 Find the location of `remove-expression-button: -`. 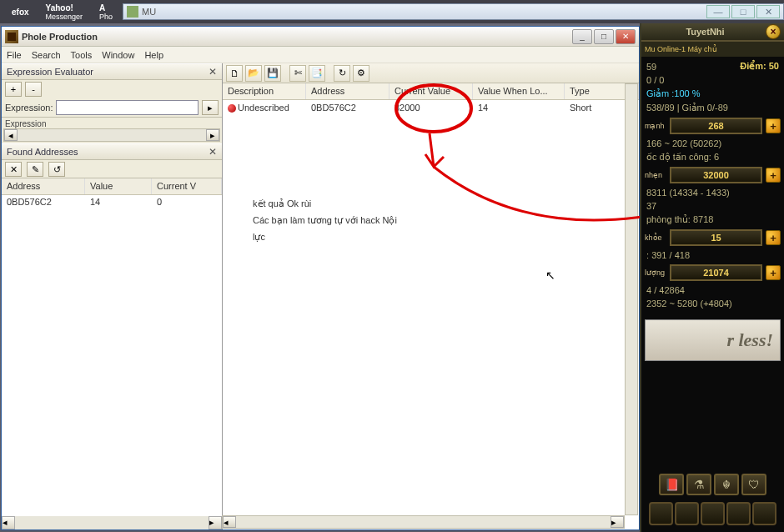

remove-expression-button: - is located at coordinates (33, 89).